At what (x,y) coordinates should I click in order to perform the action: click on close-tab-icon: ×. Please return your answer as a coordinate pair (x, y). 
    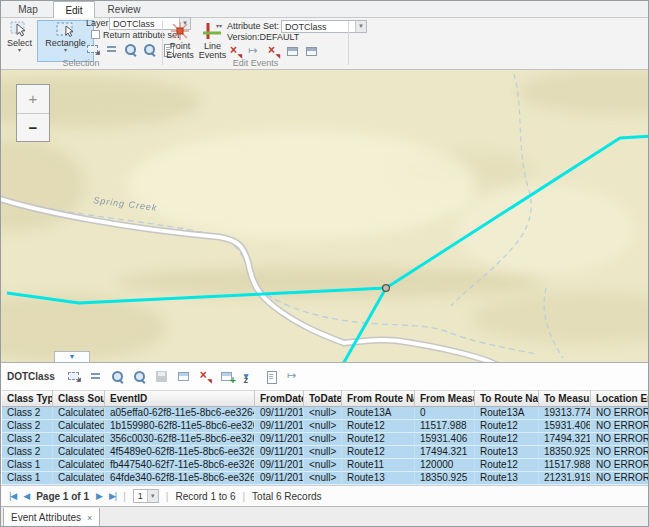
    Looking at the image, I should click on (90, 518).